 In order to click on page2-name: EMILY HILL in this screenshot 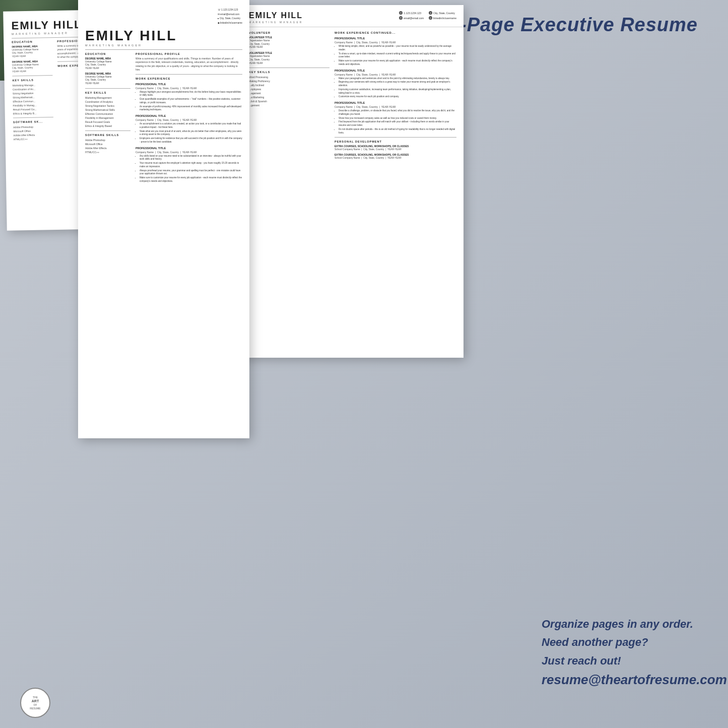, I will do `click(164, 36)`.